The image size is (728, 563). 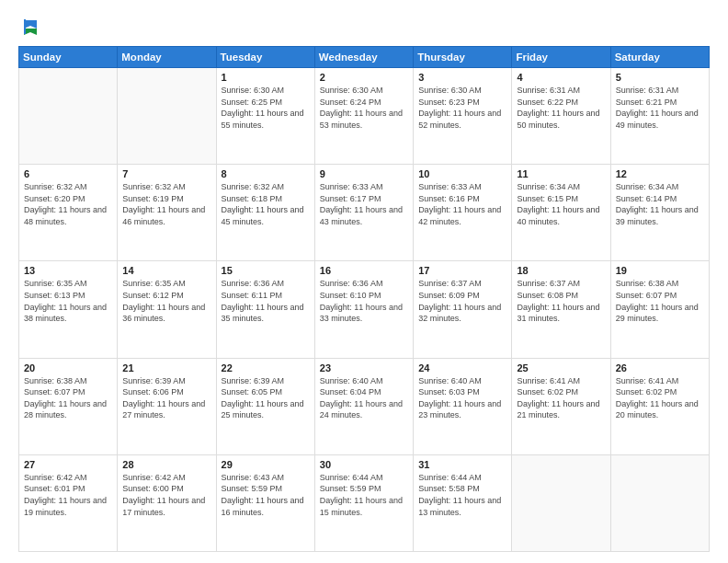 What do you see at coordinates (265, 57) in the screenshot?
I see `weekday-header-tuesday: Tuesday` at bounding box center [265, 57].